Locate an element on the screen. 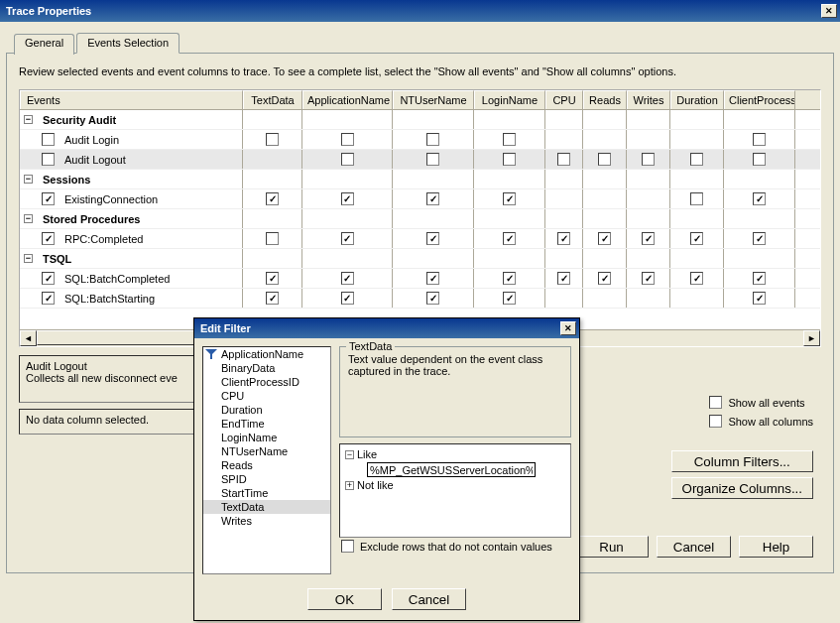  column-filters-button: Column Filters... is located at coordinates (742, 461).